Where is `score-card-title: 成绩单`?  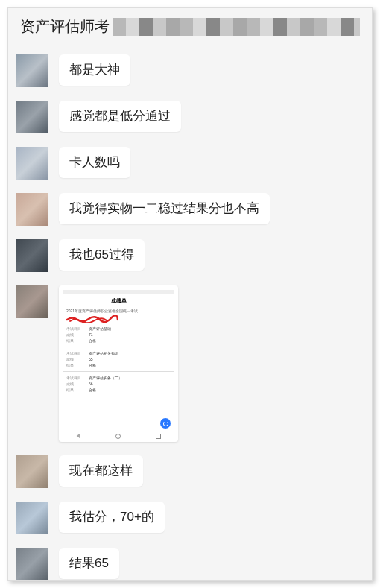 score-card-title: 成绩单 is located at coordinates (118, 301).